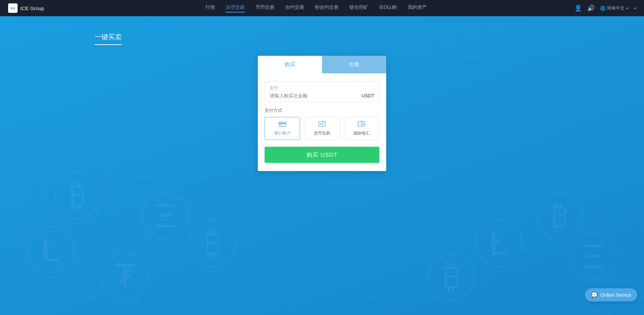 The height and width of the screenshot is (315, 644). I want to click on online-service-button: 💬 Online Service, so click(611, 295).